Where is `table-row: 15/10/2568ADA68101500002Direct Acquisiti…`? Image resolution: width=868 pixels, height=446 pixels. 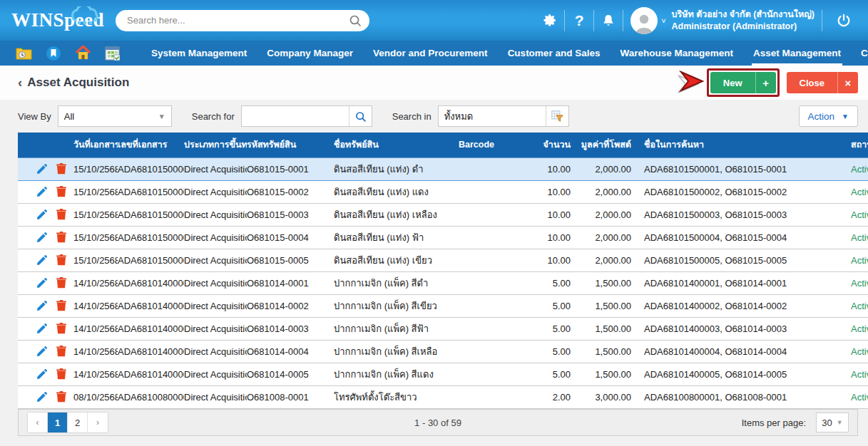
table-row: 15/10/2568ADA68101500002Direct Acquisiti… is located at coordinates (443, 192).